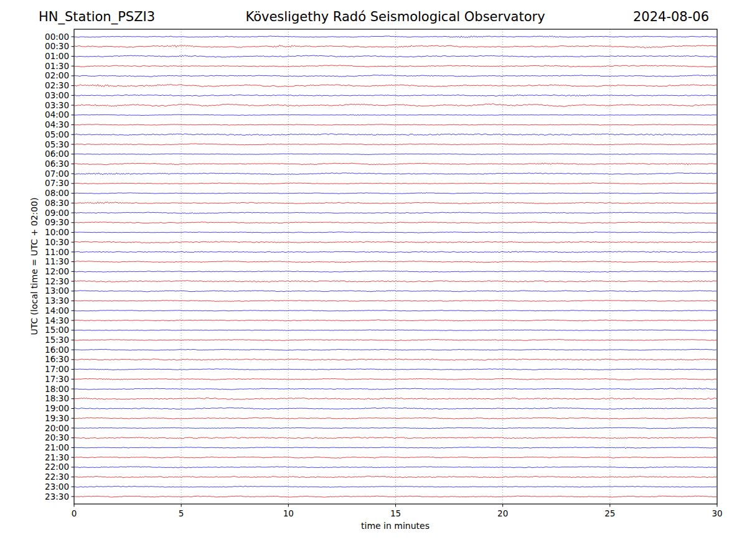 Image resolution: width=747 pixels, height=560 pixels. What do you see at coordinates (395, 115) in the screenshot?
I see `trace-row-04:00` at bounding box center [395, 115].